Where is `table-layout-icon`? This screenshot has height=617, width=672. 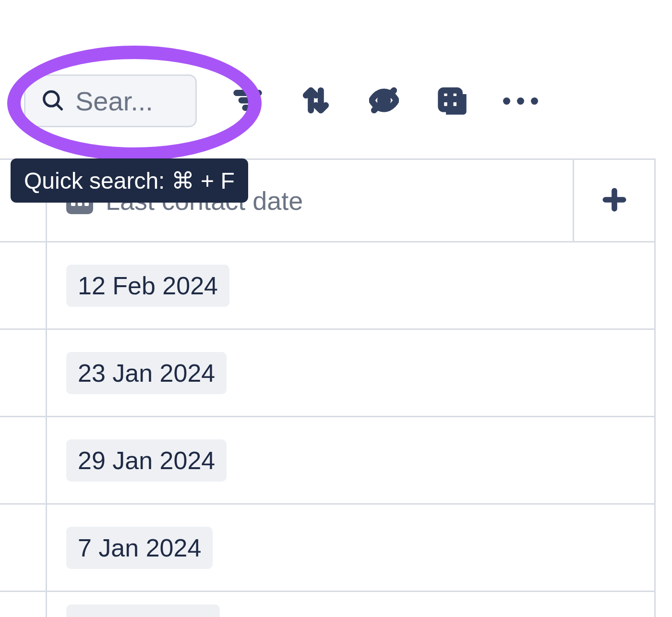 table-layout-icon is located at coordinates (452, 101).